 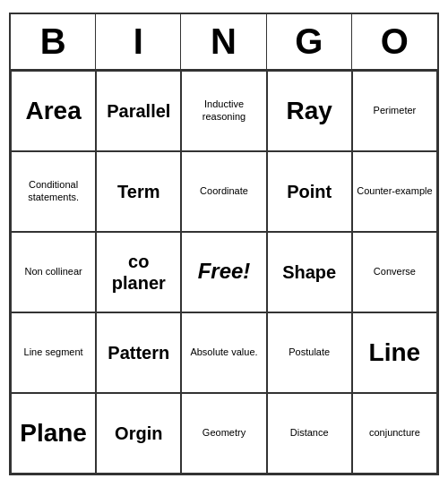 What do you see at coordinates (138, 111) in the screenshot?
I see `cell-text-1: Parallel` at bounding box center [138, 111].